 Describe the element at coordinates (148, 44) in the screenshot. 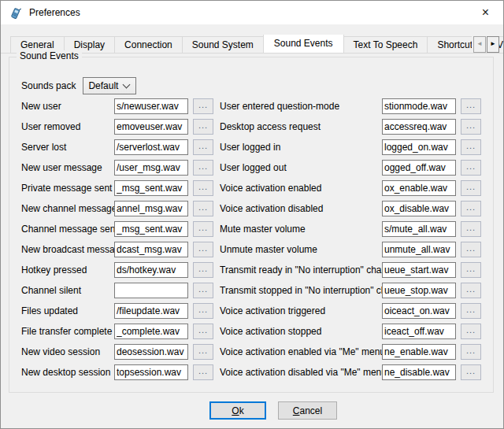

I see `tab-connection: Connection` at that location.